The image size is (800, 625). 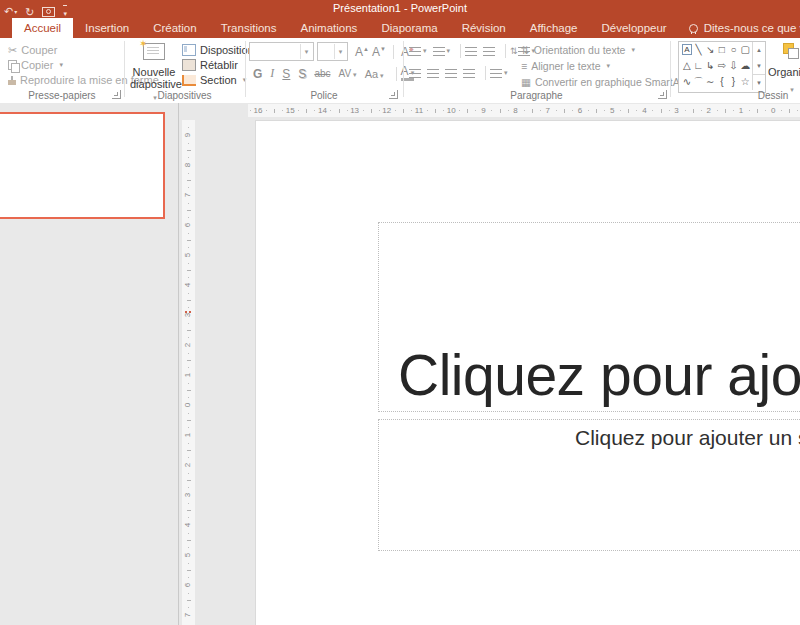 What do you see at coordinates (784, 68) in the screenshot?
I see `arrange-button: Organiser ▾` at bounding box center [784, 68].